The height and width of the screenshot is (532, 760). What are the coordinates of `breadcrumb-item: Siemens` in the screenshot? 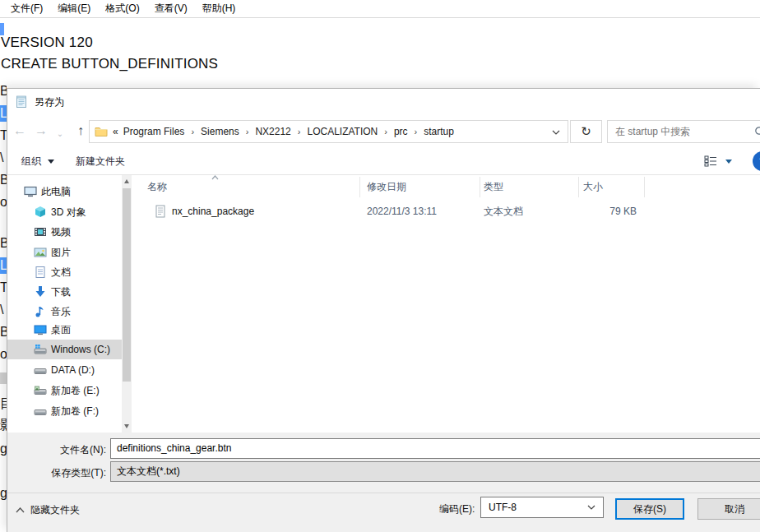 It's located at (220, 132).